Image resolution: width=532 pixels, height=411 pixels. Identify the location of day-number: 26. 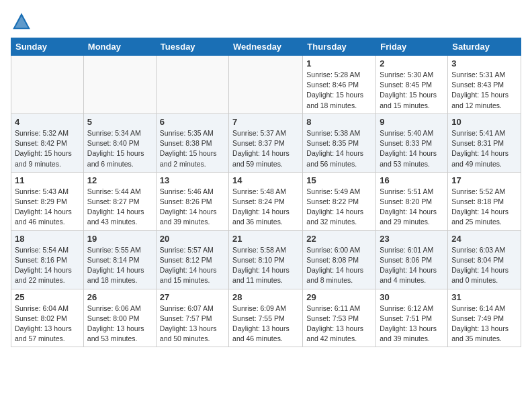
(120, 297).